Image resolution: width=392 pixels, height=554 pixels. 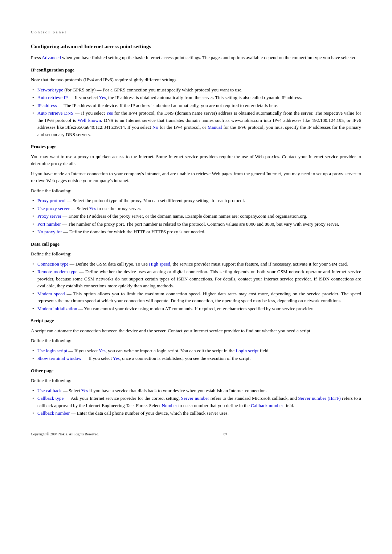 I want to click on modem-initialization-label: Modem initialization, so click(x=57, y=308).